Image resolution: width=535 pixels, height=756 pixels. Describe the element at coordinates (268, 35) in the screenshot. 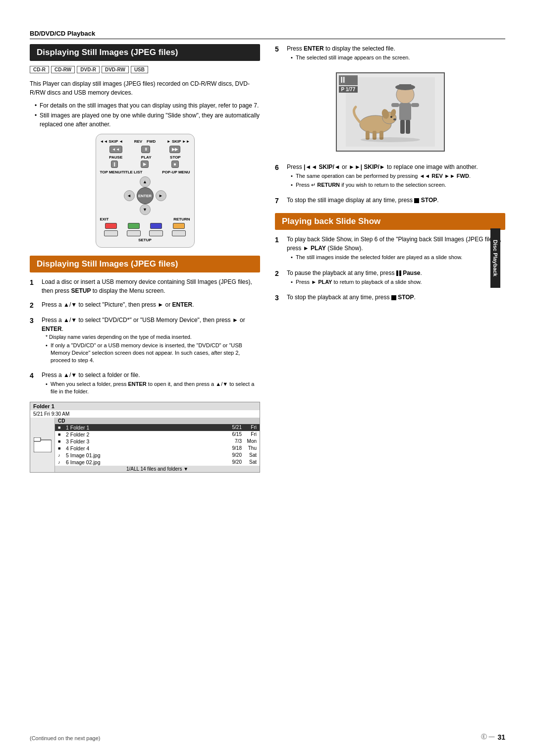

I see `page-section-header: BD/DVD/CD Playback` at that location.